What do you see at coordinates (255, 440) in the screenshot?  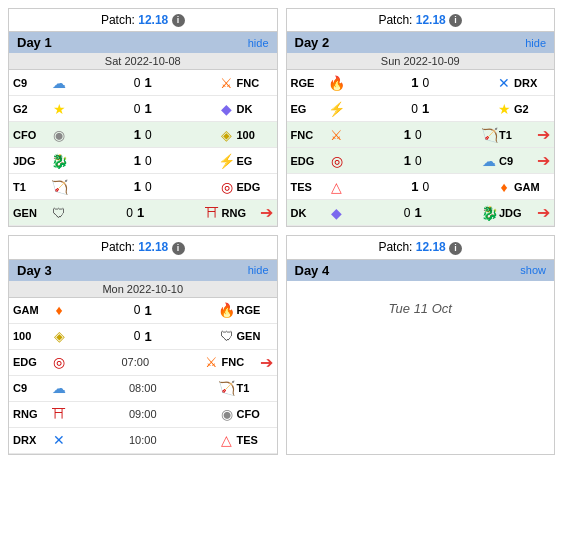 I see `team-name-right: TES` at bounding box center [255, 440].